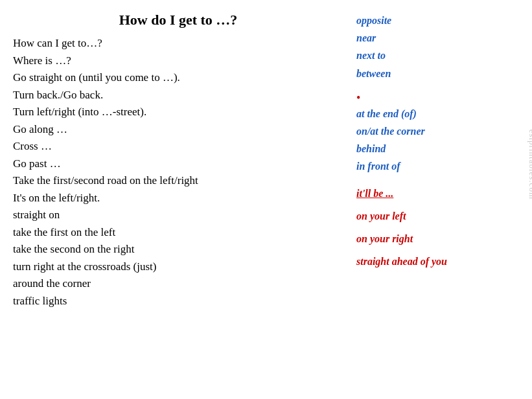 The width and height of the screenshot is (532, 399). I want to click on left-line-14: around the corner, so click(178, 284).